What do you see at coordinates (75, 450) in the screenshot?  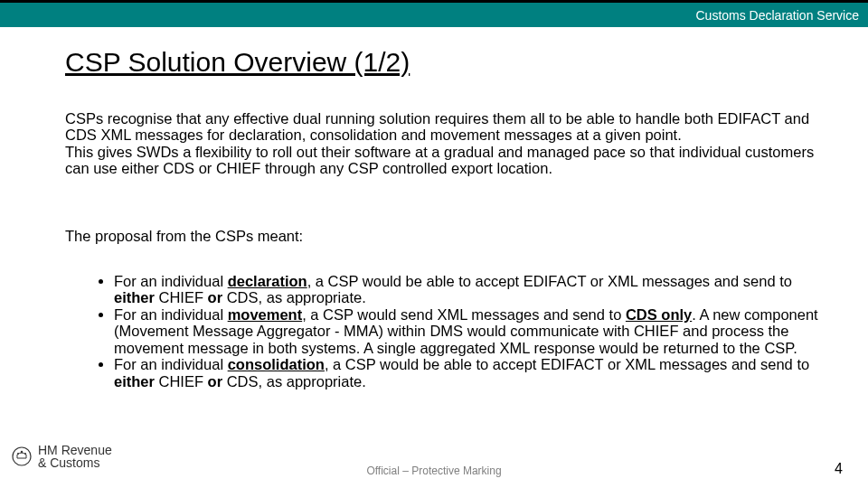 I see `logo-line-1: HM Revenue` at bounding box center [75, 450].